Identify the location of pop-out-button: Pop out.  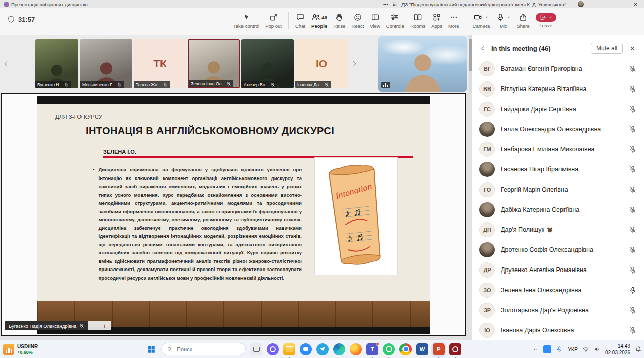
(274, 20).